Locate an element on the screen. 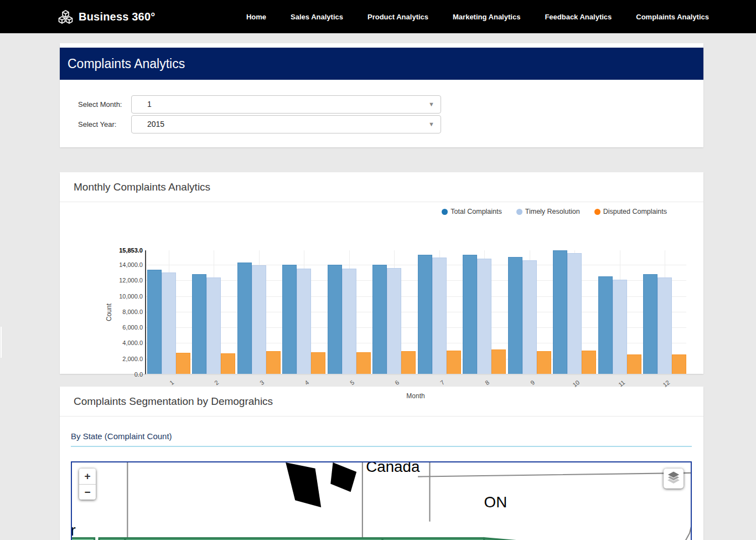 The width and height of the screenshot is (756, 540). monthly-section-title: Monthly Complaints Analytics is located at coordinates (142, 187).